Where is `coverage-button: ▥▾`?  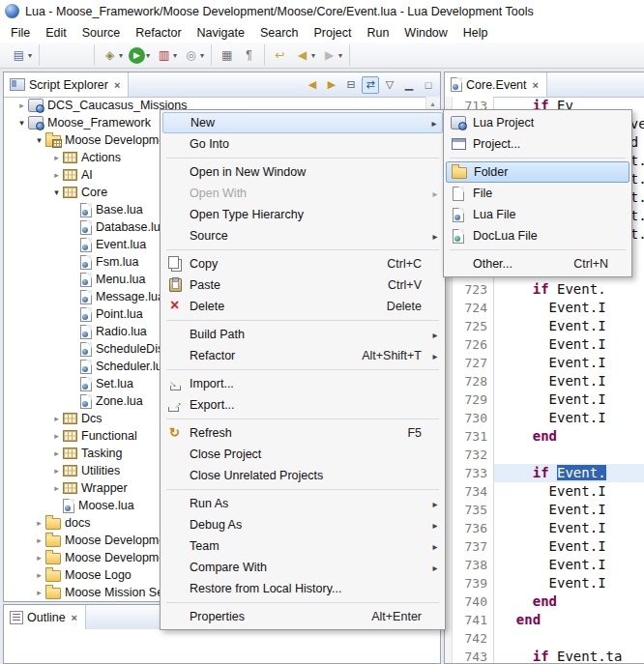 coverage-button: ▥▾ is located at coordinates (166, 56).